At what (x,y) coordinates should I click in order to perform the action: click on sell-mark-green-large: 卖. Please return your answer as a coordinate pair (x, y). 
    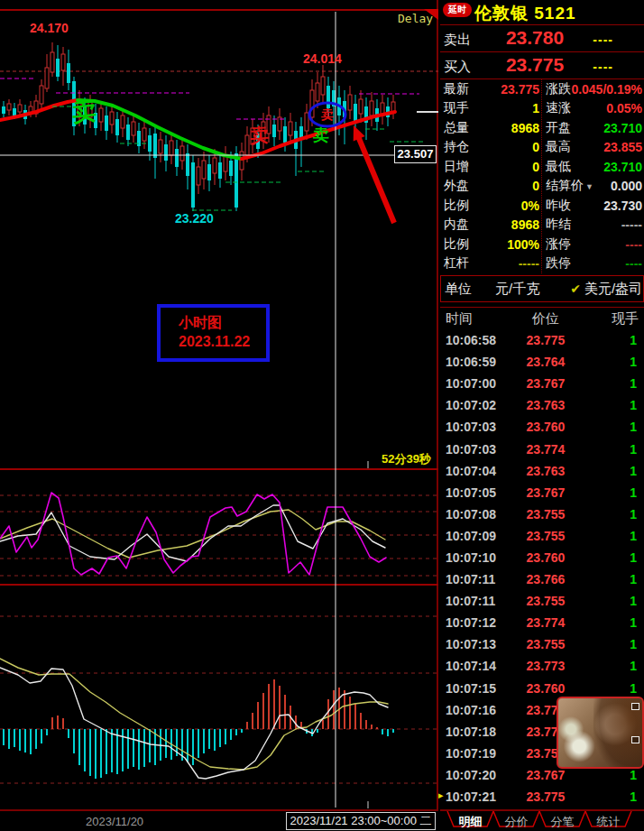
    Looking at the image, I should click on (85, 112).